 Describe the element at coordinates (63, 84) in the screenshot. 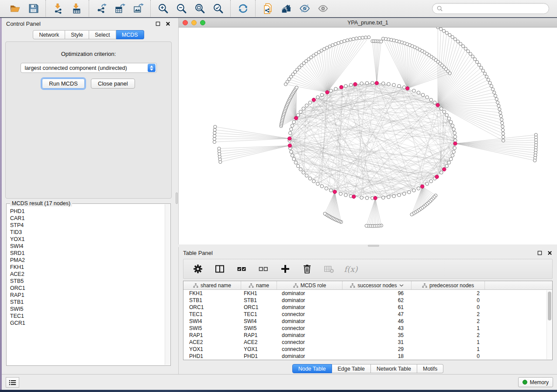

I see `run-mcds-button: Run MCDS` at that location.